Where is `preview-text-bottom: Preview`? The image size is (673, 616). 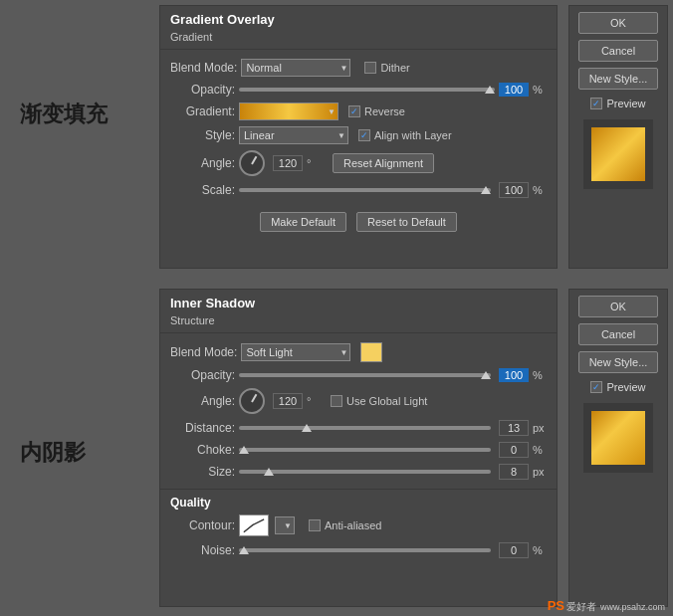 preview-text-bottom: Preview is located at coordinates (625, 387).